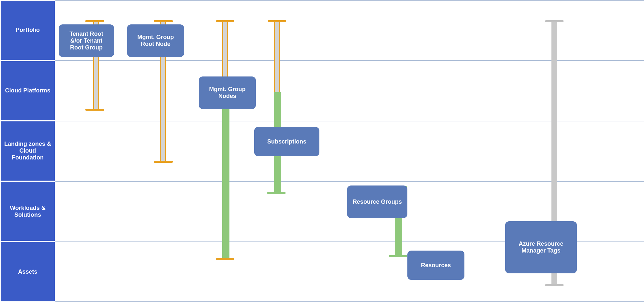 The width and height of the screenshot is (644, 302). Describe the element at coordinates (95, 21) in the screenshot. I see `tenant-root-top-cap` at that location.